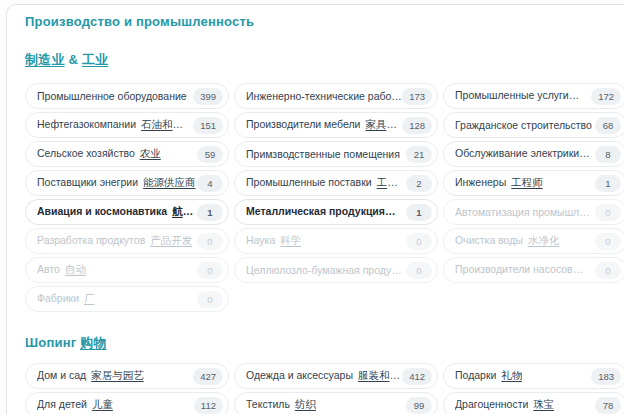 Image resolution: width=624 pixels, height=414 pixels. What do you see at coordinates (208, 376) in the screenshot?
I see `count-badge: 427` at bounding box center [208, 376].